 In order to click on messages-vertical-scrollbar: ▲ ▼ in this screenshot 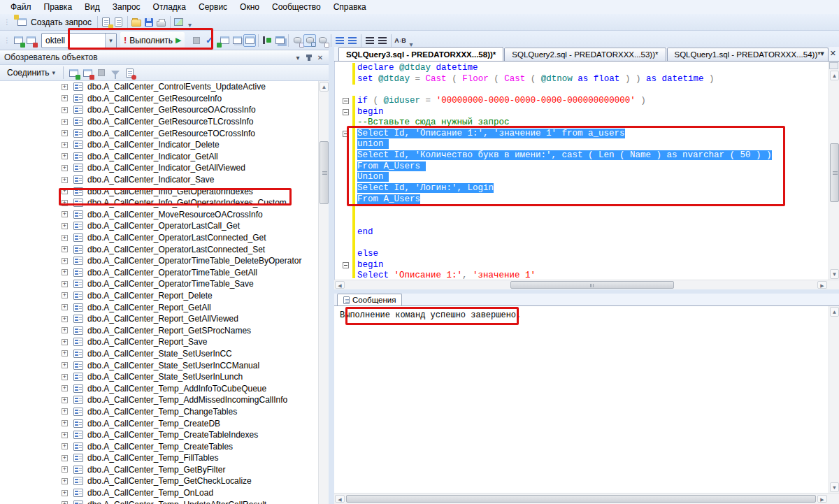, I will do `click(833, 400)`.